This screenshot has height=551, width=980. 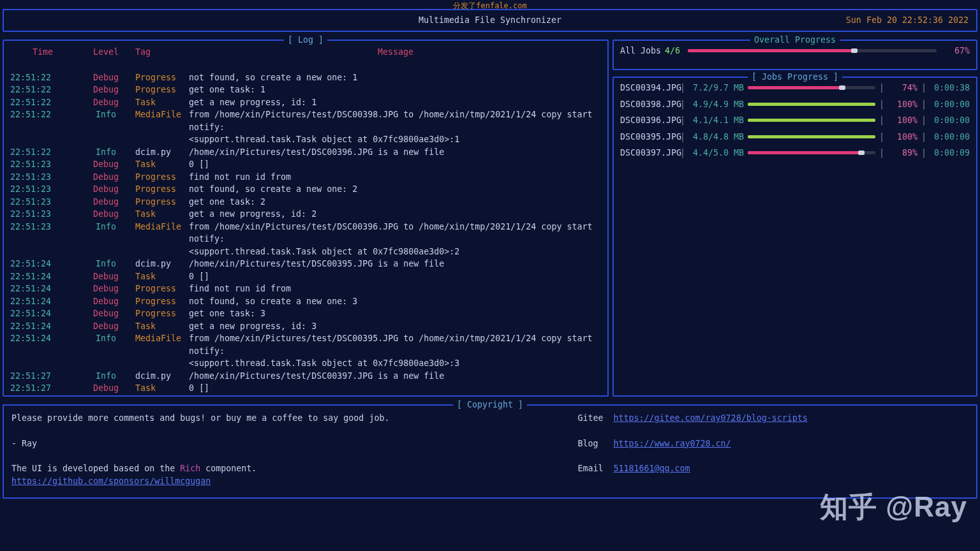 What do you see at coordinates (795, 151) in the screenshot?
I see `job-row: DSC00397.JPG|4.4/5.0 MB|89%|0:00:09` at bounding box center [795, 151].